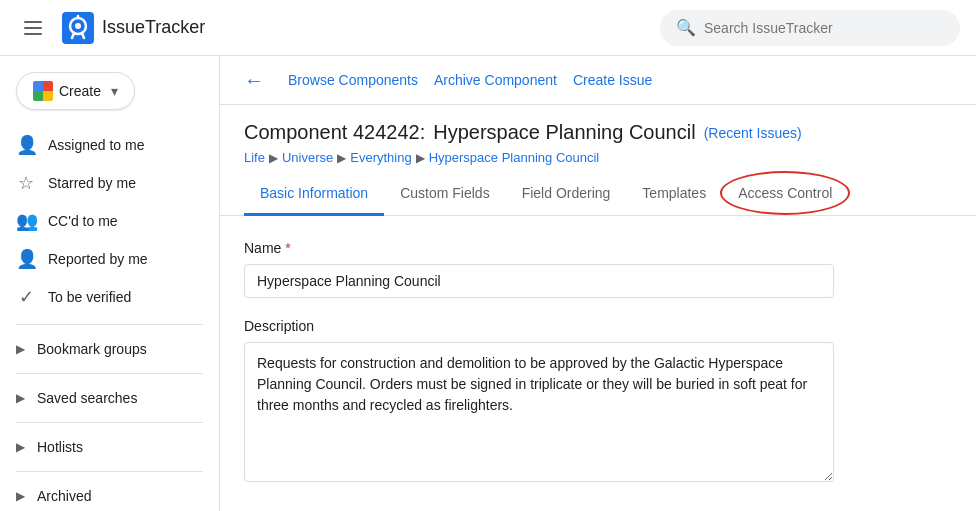 The height and width of the screenshot is (511, 976). Describe the element at coordinates (598, 248) in the screenshot. I see `name-label: Name *` at that location.